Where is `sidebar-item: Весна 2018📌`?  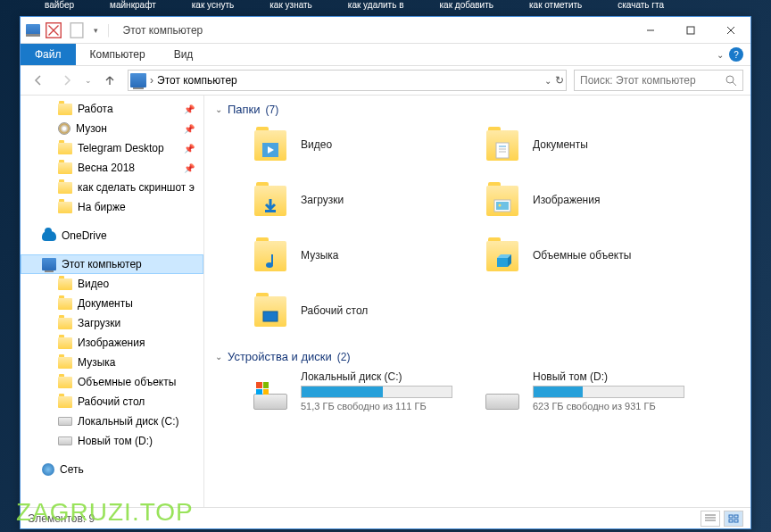
sidebar-item: Весна 2018📌 is located at coordinates (112, 168).